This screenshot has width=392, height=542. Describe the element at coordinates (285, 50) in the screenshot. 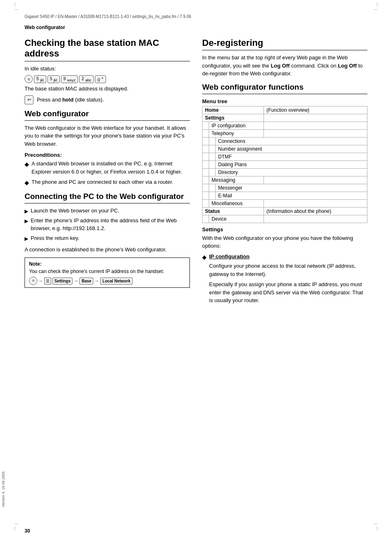

I see `deregister-rule` at that location.